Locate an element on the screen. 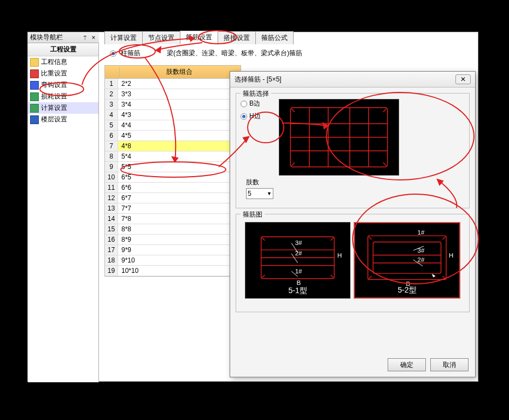 The height and width of the screenshot is (420, 509). radio-b-label: B边 is located at coordinates (255, 104).